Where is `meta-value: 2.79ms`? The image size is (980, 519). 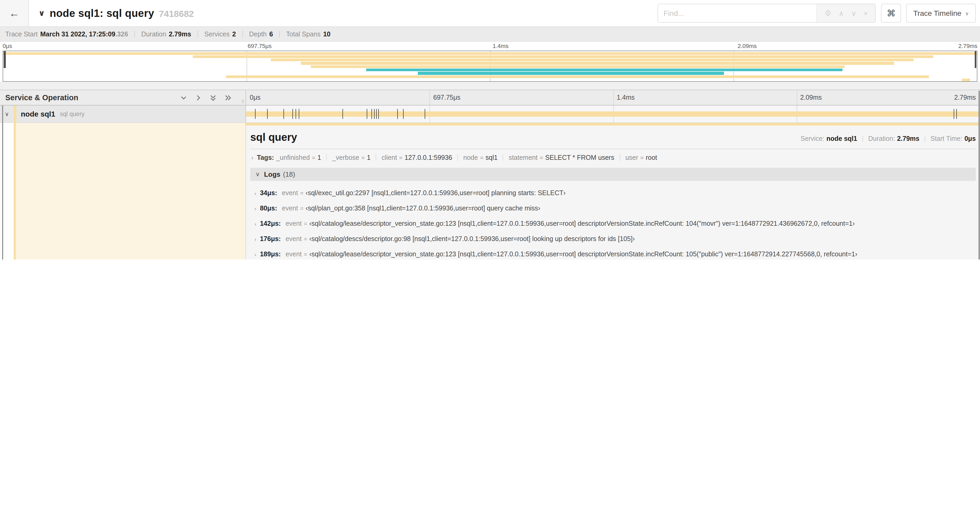
meta-value: 2.79ms is located at coordinates (908, 139).